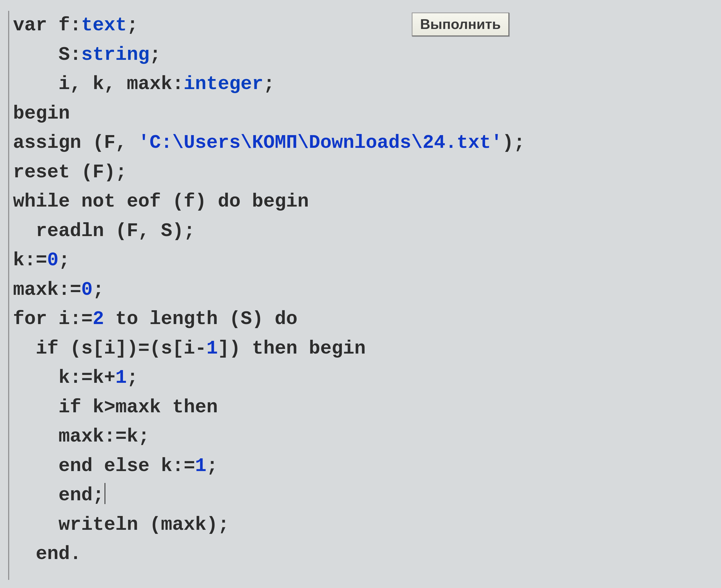 Image resolution: width=721 pixels, height=588 pixels. Describe the element at coordinates (132, 349) in the screenshot. I see `code-token: (s[i])=(s[i-` at that location.